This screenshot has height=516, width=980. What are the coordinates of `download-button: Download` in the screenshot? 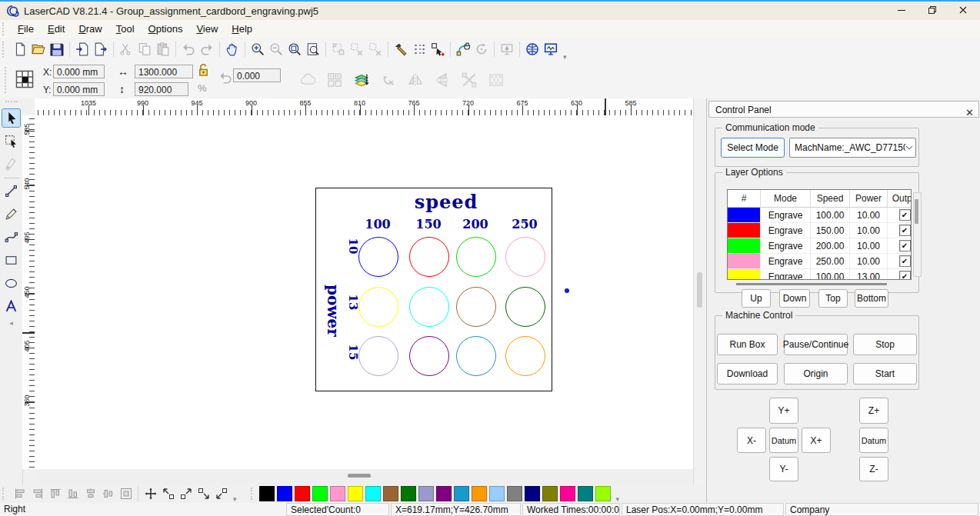 It's located at (748, 374).